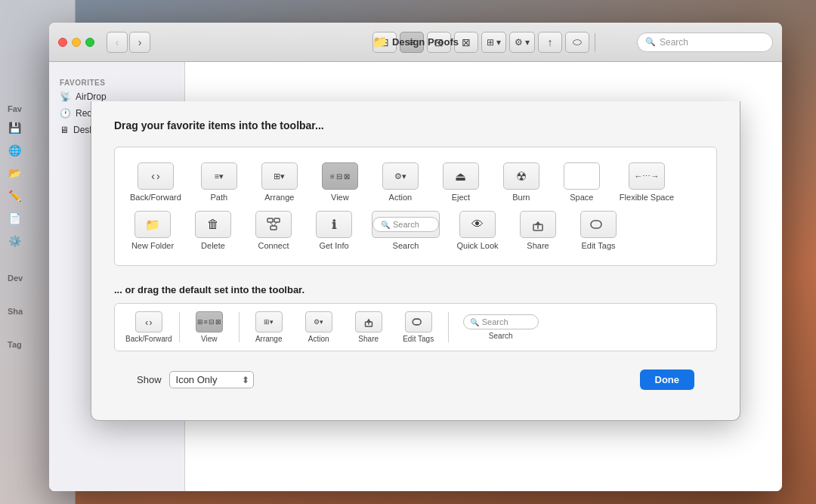 The image size is (816, 504). Describe the element at coordinates (406, 246) in the screenshot. I see `search-label: Search` at that location.